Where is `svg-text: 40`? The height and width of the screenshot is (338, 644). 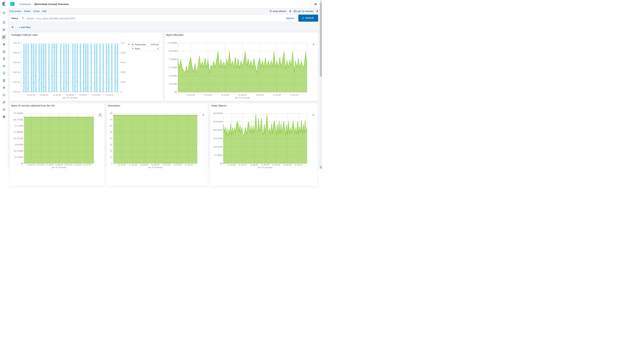 svg-text: 40 is located at coordinates (111, 138).